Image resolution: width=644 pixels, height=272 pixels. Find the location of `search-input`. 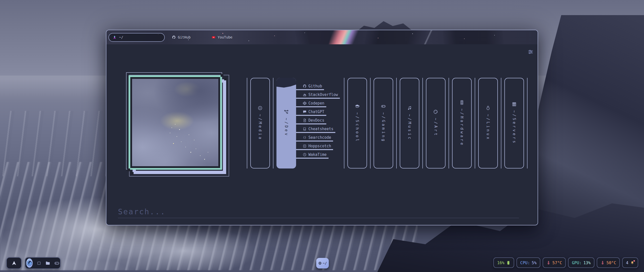

search-input is located at coordinates (318, 212).